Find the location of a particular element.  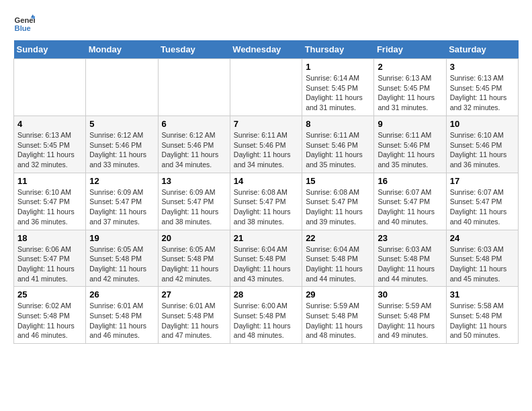

calendar-week-row-4: 18Sunrise: 6:06 AM Sunset: 5:47 PM Dayli… is located at coordinates (266, 258).